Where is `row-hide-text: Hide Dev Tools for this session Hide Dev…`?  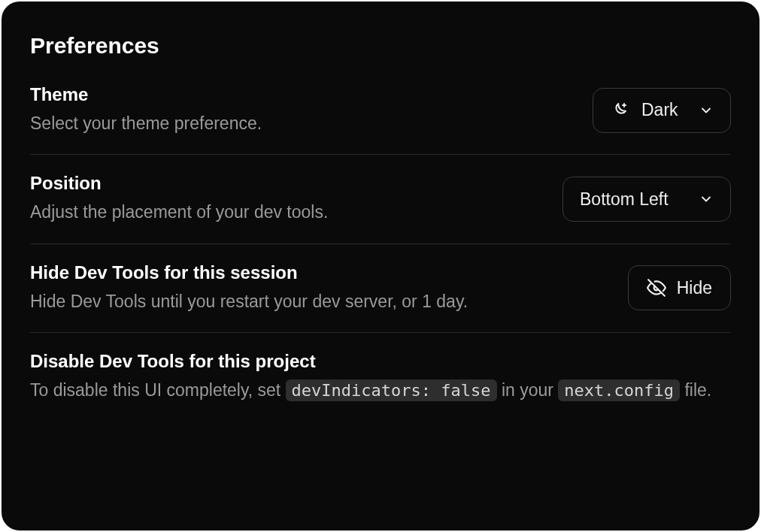 row-hide-text: Hide Dev Tools for this session Hide Dev… is located at coordinates (320, 289).